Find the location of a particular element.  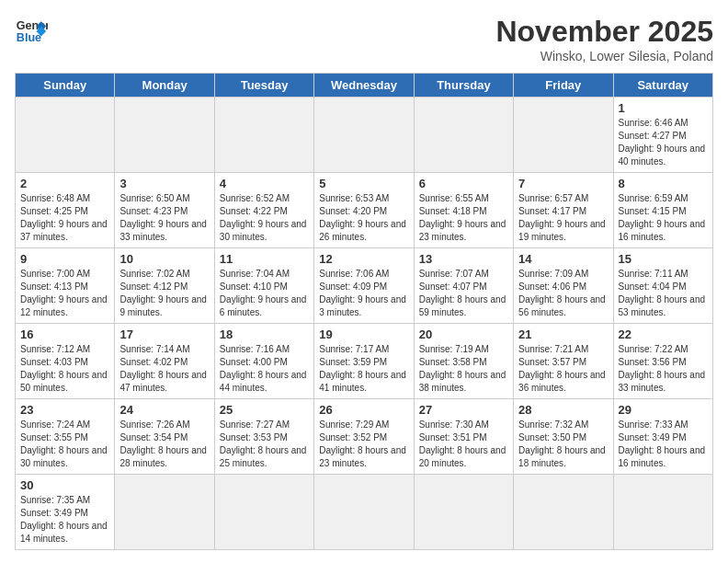

day-number: 3 is located at coordinates (164, 184).